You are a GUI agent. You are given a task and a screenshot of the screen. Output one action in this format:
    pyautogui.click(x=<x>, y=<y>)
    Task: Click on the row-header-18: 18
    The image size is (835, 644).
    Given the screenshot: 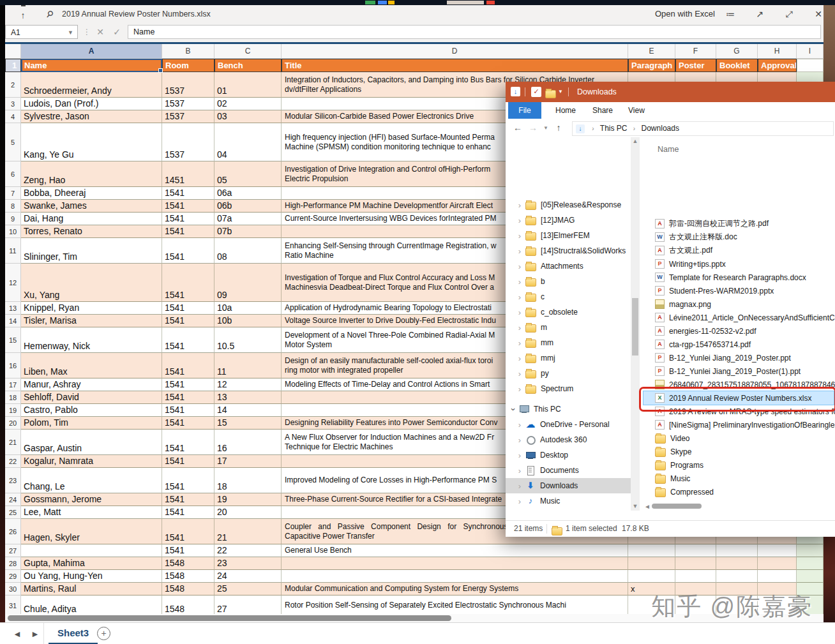 What is the action you would take?
    pyautogui.click(x=13, y=398)
    